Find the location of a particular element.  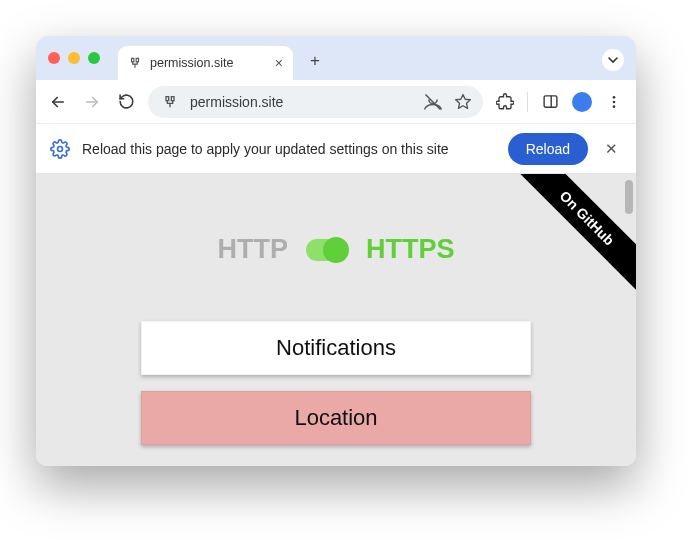

profile-button is located at coordinates (582, 102).